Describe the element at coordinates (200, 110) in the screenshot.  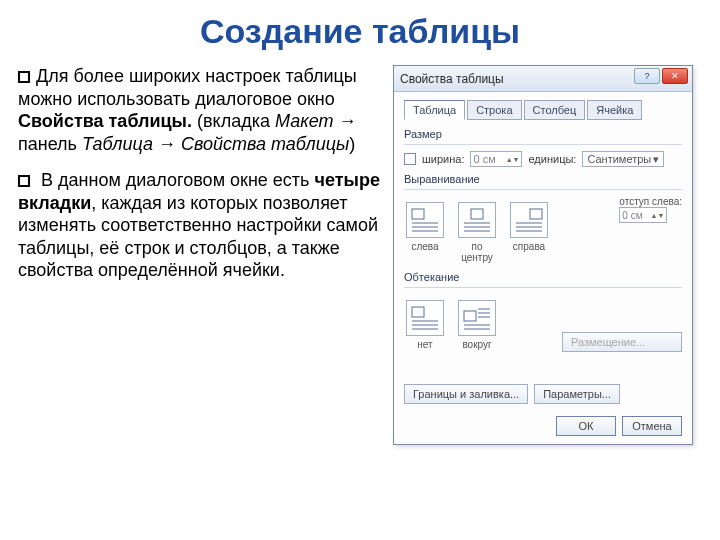
I see `paragraph-1: Для более широких настроек таблицы можно…` at that location.